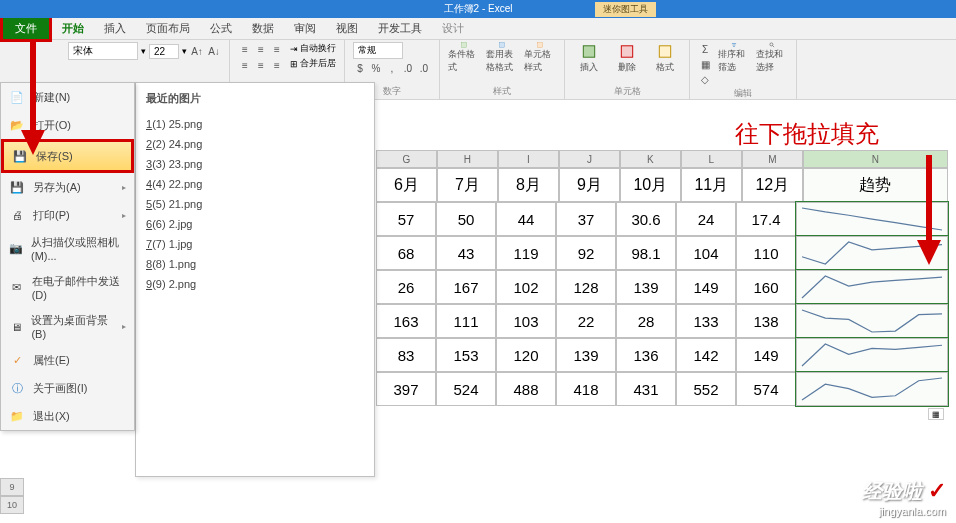  I want to click on tab-layout: 页面布局, so click(168, 28).